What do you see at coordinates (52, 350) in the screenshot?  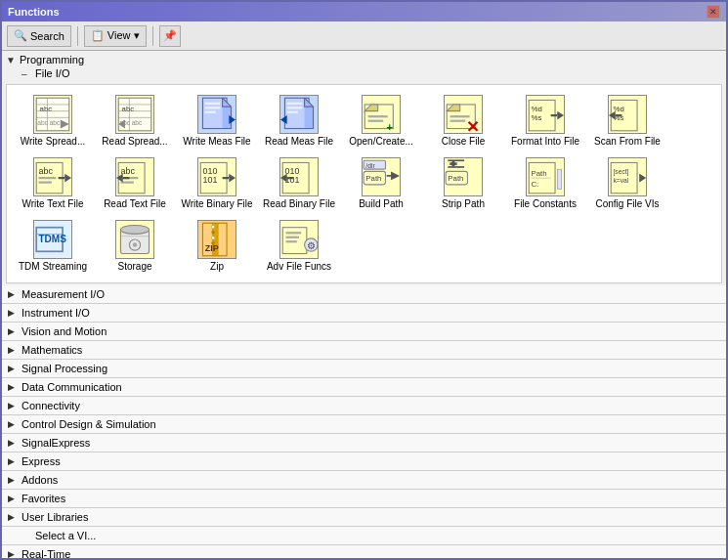 I see `label-mathematics: Mathematics` at bounding box center [52, 350].